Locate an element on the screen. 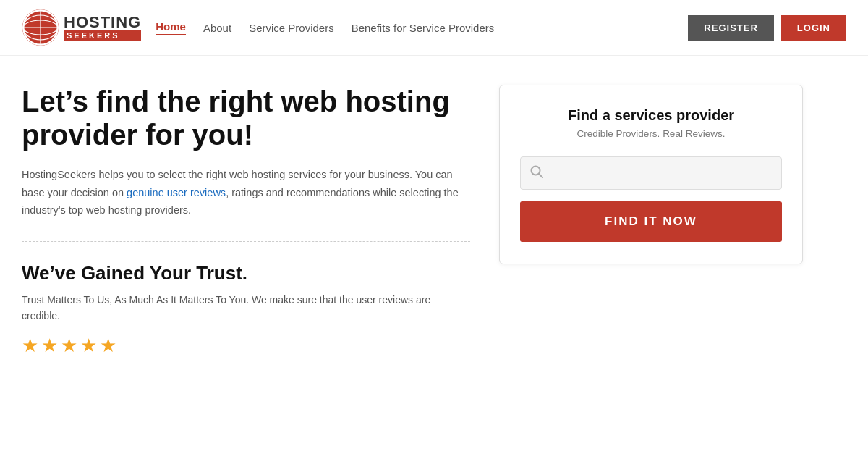 This screenshot has height=454, width=868. nav-home: Home is located at coordinates (171, 28).